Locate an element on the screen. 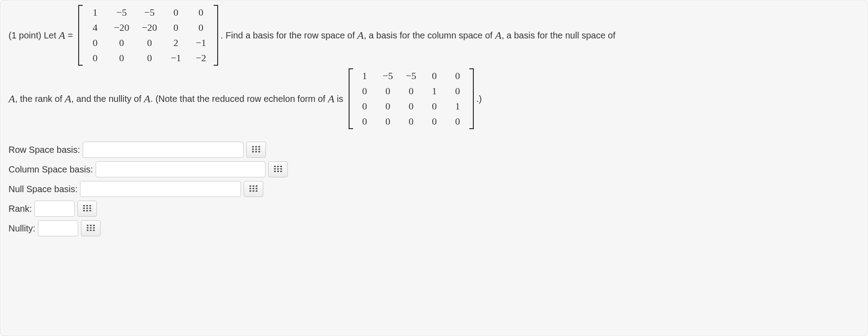 This screenshot has width=868, height=336. matrix-a: 1 −5 −5 0 0 4 −20 −20 0 0 0 0 0 2 is located at coordinates (148, 35).